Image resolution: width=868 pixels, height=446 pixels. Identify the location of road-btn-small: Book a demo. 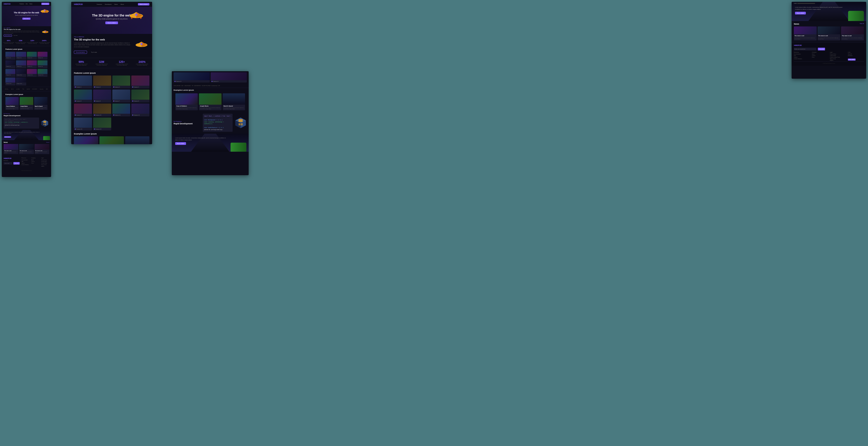
(7, 137).